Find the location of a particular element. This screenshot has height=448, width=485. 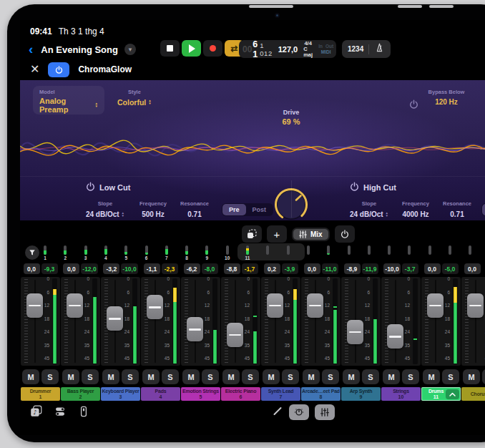

mix-toggle: Mix is located at coordinates (310, 235).